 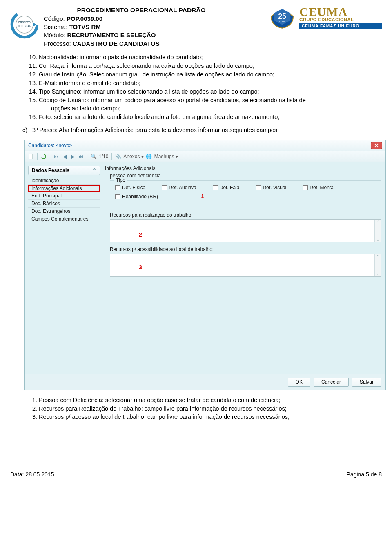 I want to click on checkbox-def-fisica: Def. Física, so click(x=130, y=188).